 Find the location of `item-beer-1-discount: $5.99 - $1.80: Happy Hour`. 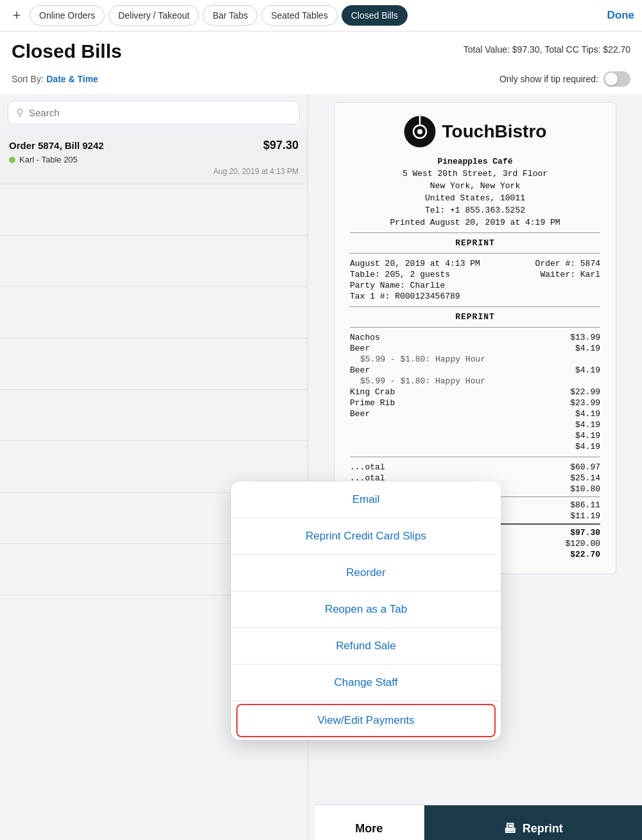

item-beer-1-discount: $5.99 - $1.80: Happy Hour is located at coordinates (480, 360).